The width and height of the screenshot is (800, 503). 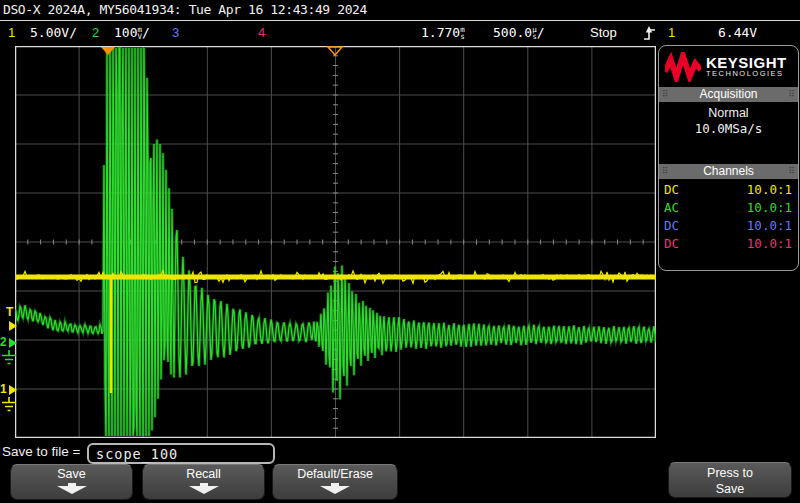 I want to click on brand-subname: TECHNOLOGIES, so click(x=746, y=74).